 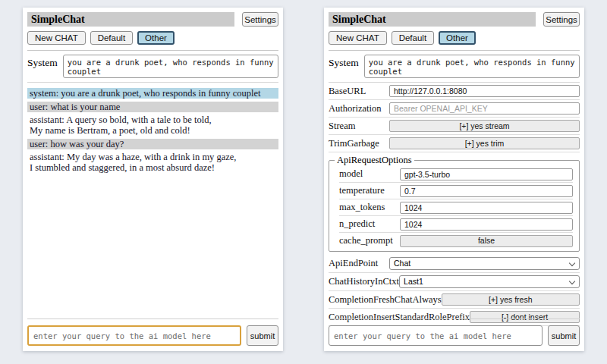 What do you see at coordinates (454, 126) in the screenshot?
I see `setting-row-stream: Stream [+] yes stream` at bounding box center [454, 126].